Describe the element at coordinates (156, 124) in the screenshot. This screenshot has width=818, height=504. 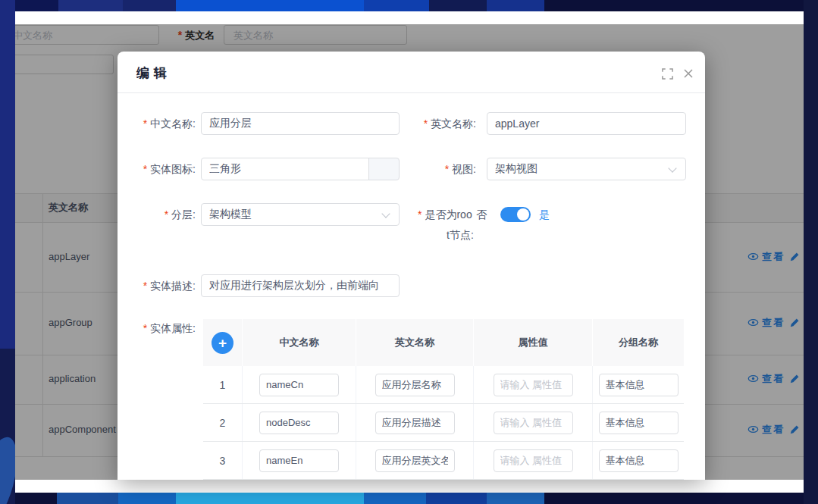
I see `name-cn-label: *中文名称:` at that location.